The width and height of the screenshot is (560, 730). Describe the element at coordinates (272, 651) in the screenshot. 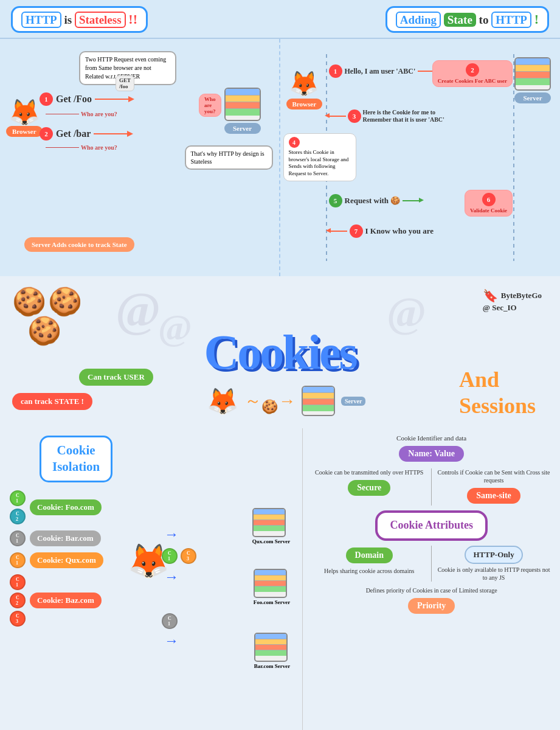

I see `bar-server: Bar.com Server` at that location.